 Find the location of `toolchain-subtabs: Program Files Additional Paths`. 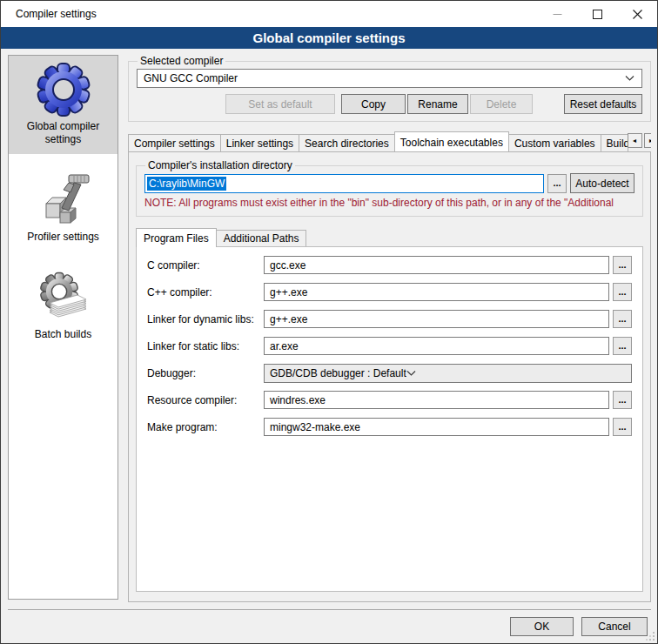

toolchain-subtabs: Program Files Additional Paths is located at coordinates (390, 237).